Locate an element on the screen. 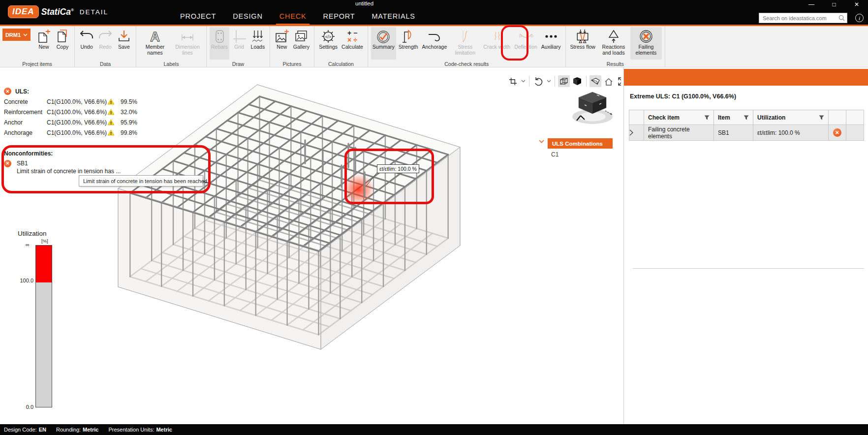 The width and height of the screenshot is (868, 435). wireframe-view-button is located at coordinates (564, 81).